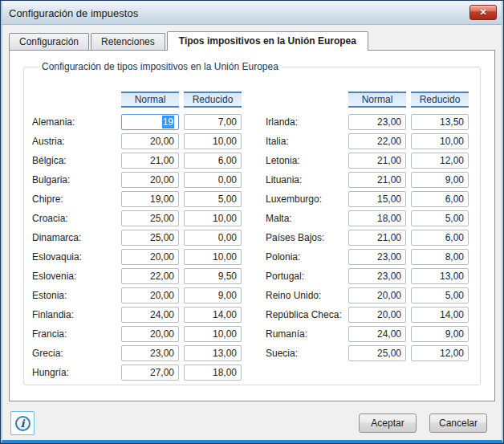  I want to click on tax-row: Suecia: 25,00 12,00, so click(368, 353).